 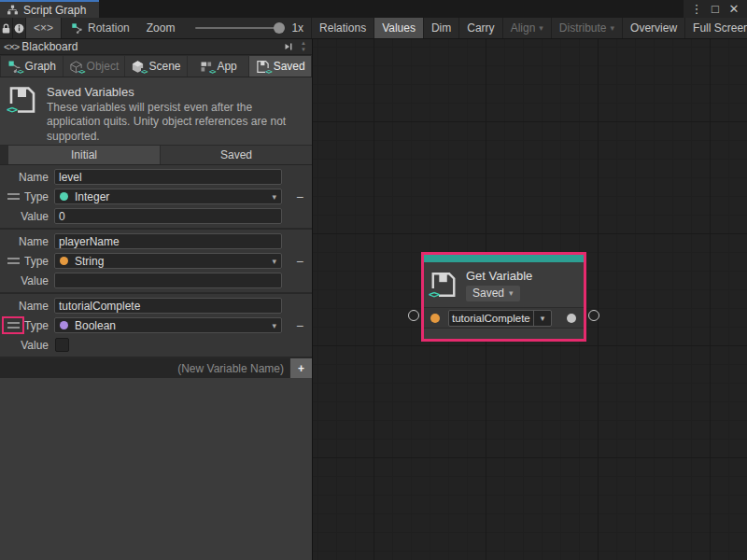 I want to click on tab-graph: <> Graph, so click(x=32, y=66).